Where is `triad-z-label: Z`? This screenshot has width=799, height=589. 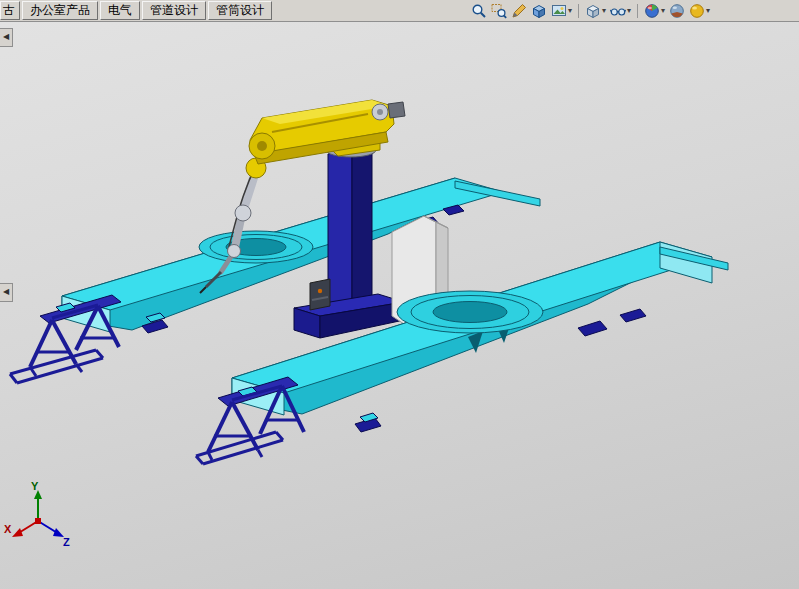
triad-z-label: Z is located at coordinates (66, 542).